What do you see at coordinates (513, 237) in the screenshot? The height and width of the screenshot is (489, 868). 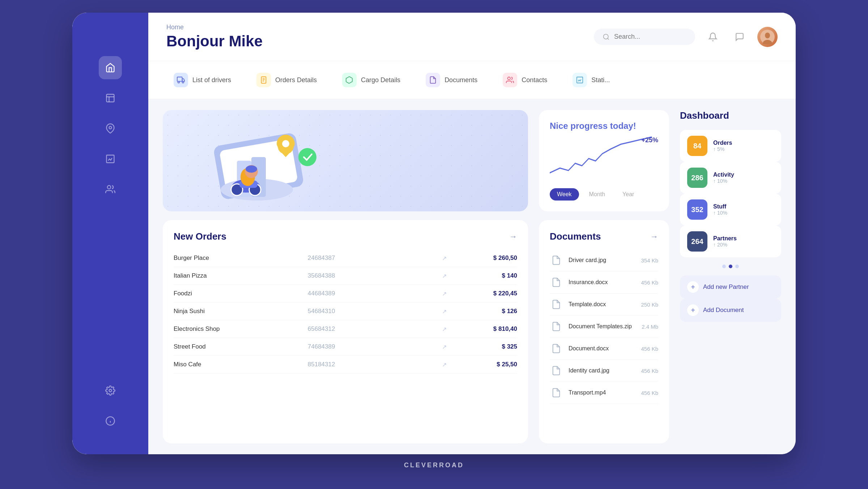 I see `new-orders-arrow: →` at bounding box center [513, 237].